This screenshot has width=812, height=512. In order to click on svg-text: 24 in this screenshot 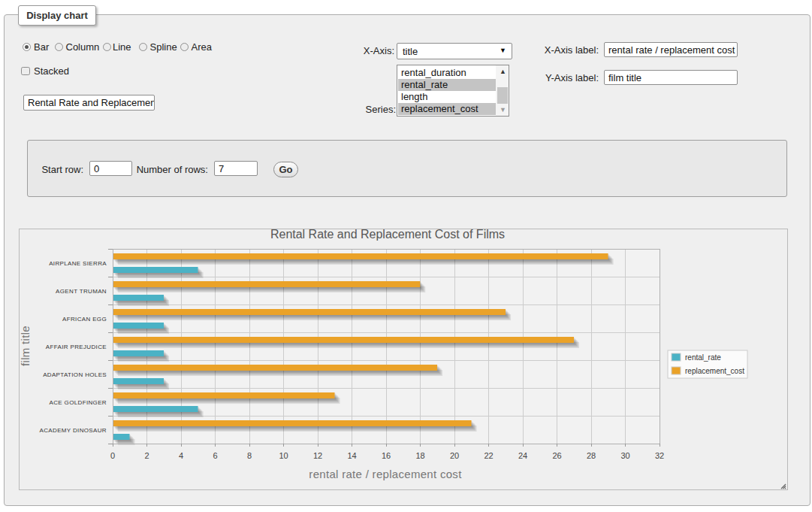, I will do `click(523, 456)`.